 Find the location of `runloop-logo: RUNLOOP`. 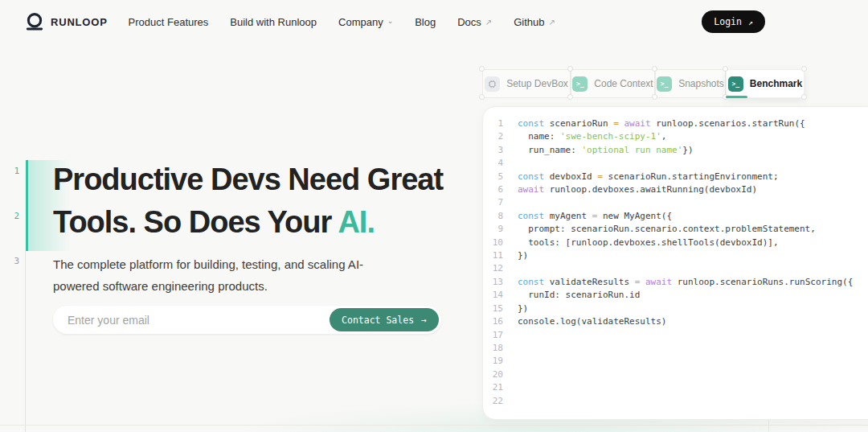

runloop-logo: RUNLOOP is located at coordinates (66, 22).